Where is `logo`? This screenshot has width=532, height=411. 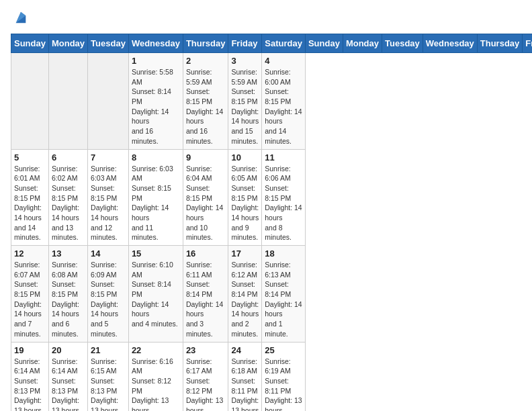 logo is located at coordinates (19, 18).